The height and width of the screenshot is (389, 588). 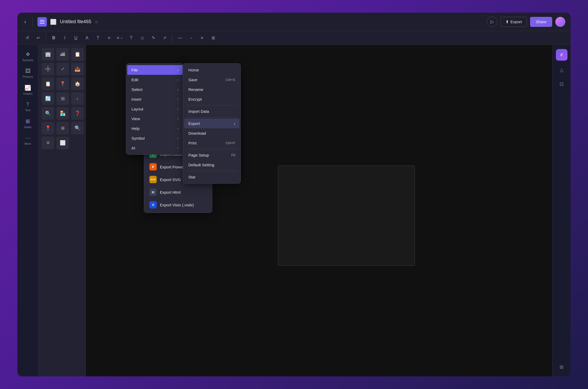 What do you see at coordinates (33, 22) in the screenshot?
I see `header-divider` at bounding box center [33, 22].